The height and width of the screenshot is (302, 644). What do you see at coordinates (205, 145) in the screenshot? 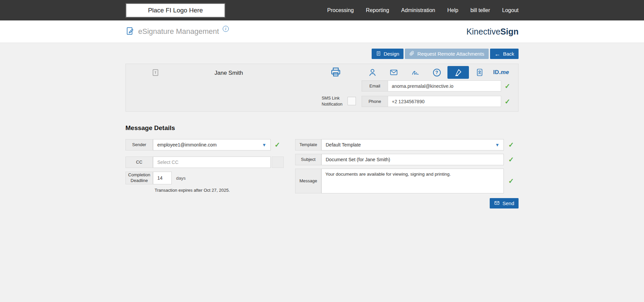
I see `sender-row: Sender employee1@immonline.com ▼ ✓` at bounding box center [205, 145].